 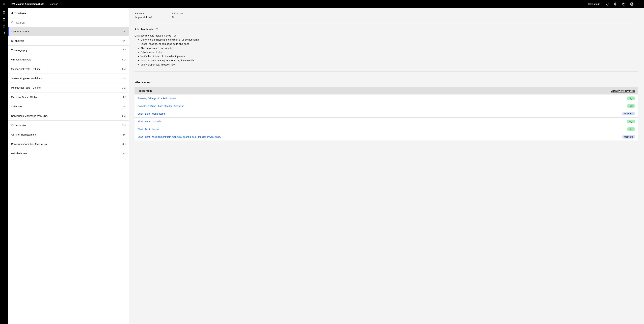 What do you see at coordinates (124, 97) in the screenshot?
I see `activity-freq: 4Y` at bounding box center [124, 97].